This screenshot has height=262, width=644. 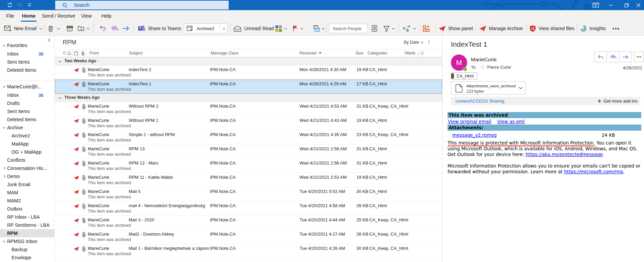 I want to click on sidebar-item-mailapp: MailApp, so click(x=27, y=144).